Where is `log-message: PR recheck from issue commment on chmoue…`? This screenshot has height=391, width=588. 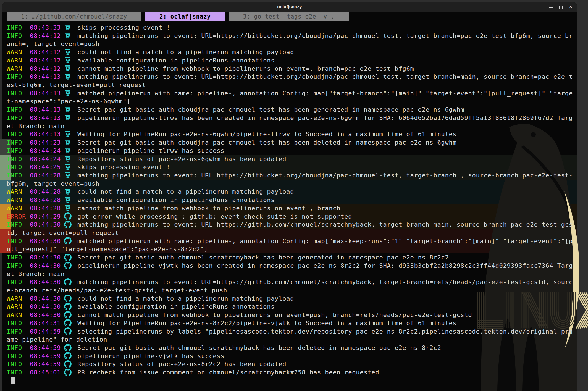 log-message: PR recheck from issue commment on chmoue… is located at coordinates (228, 372).